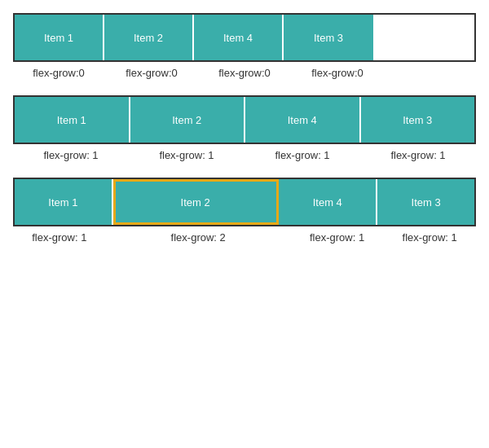 Image resolution: width=489 pixels, height=448 pixels. I want to click on flex-container-2: Item 1 Item 2 Item 4 Item 3, so click(244, 120).